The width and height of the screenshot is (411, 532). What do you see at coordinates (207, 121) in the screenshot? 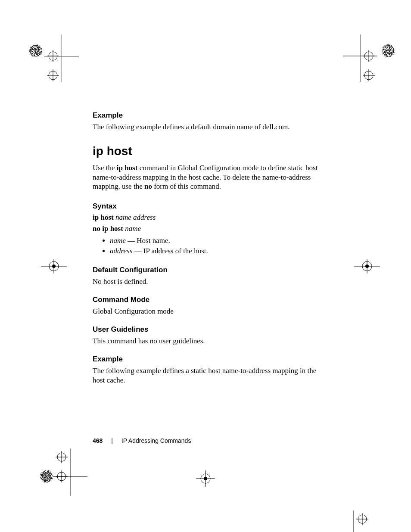
I see `example-1-block: Example The following example defines a …` at bounding box center [207, 121].